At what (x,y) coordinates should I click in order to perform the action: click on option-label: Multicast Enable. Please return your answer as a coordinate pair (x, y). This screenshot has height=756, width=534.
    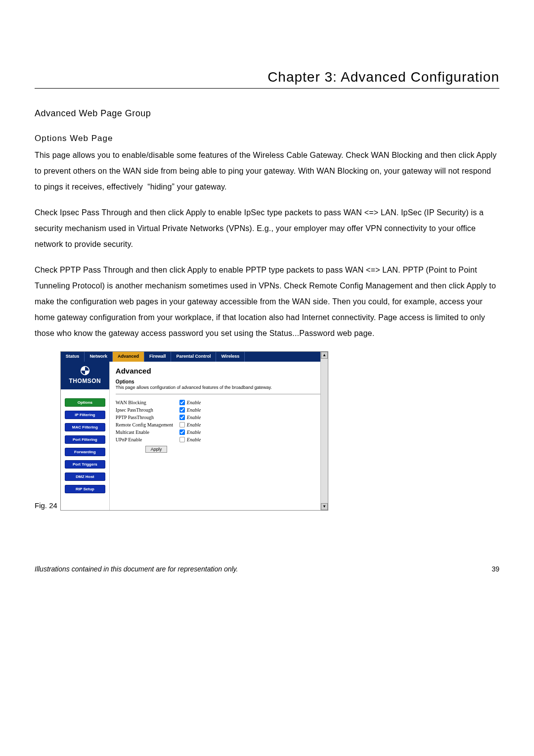
    Looking at the image, I should click on (147, 432).